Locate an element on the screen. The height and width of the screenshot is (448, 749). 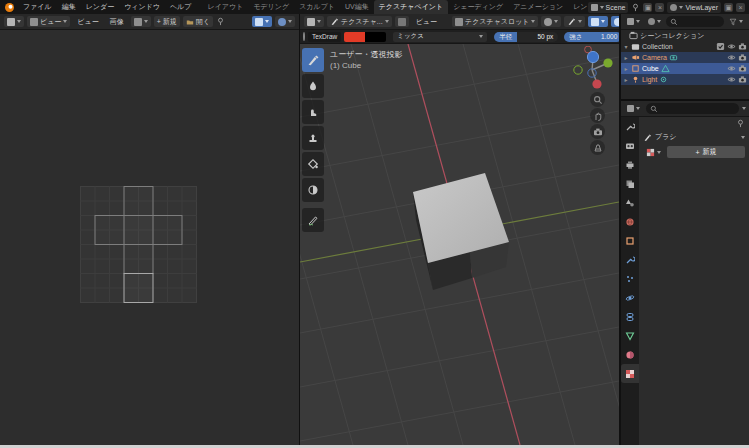
scene-selector: Scene is located at coordinates (608, 8).